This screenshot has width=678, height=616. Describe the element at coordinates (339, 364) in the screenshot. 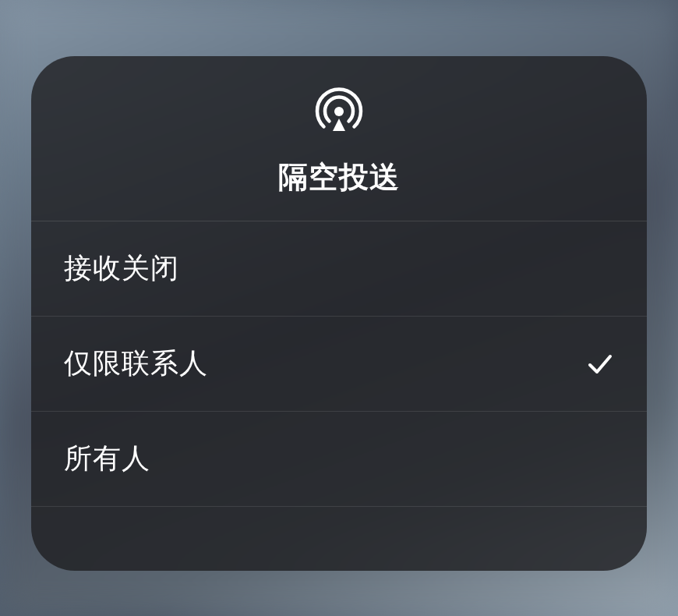

I see `option-contacts-only: 仅限联系人` at that location.